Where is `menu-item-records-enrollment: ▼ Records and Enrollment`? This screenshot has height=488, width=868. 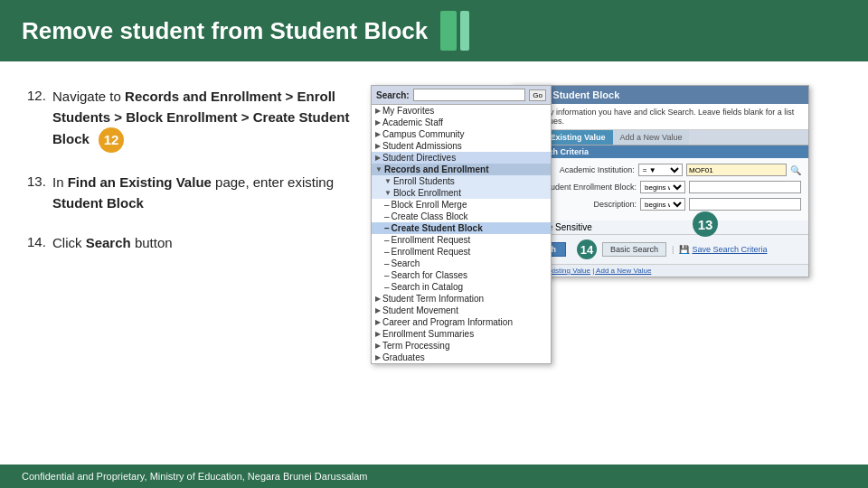 menu-item-records-enrollment: ▼ Records and Enrollment is located at coordinates (461, 170).